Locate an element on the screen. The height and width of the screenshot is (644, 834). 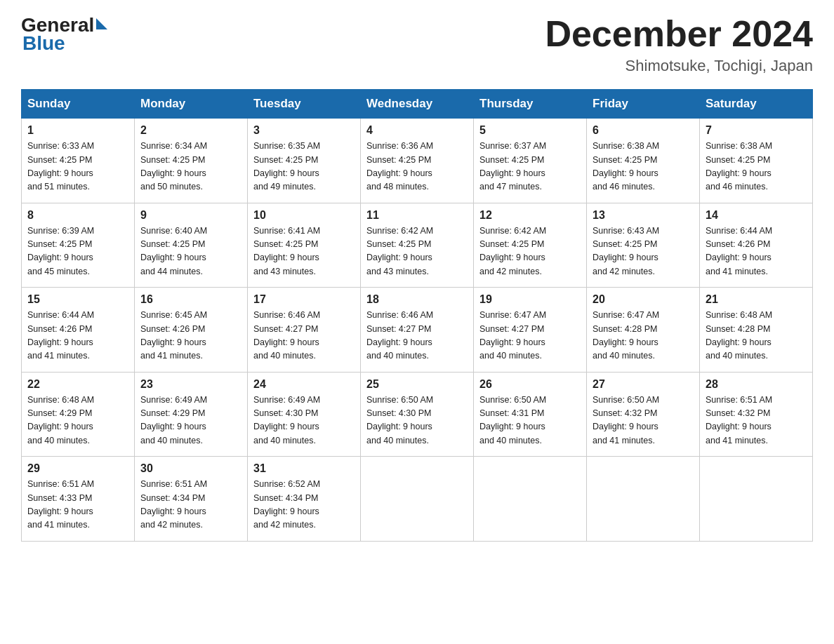
col-monday: Monday is located at coordinates (191, 104).